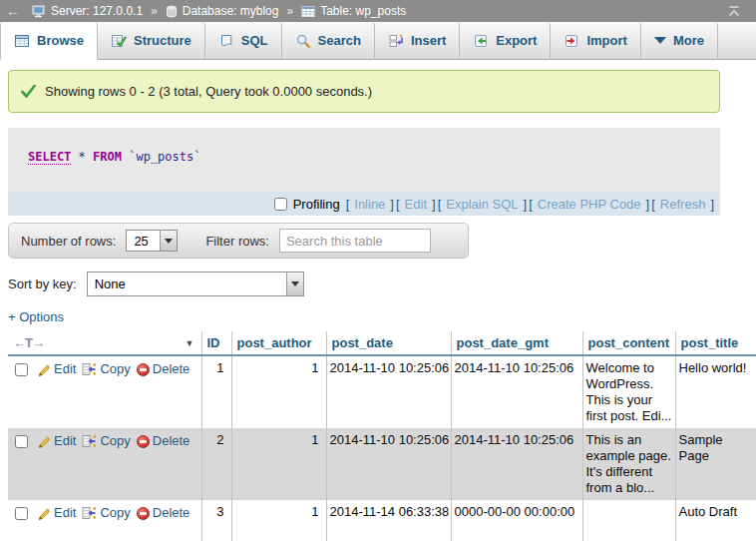  I want to click on header-post-author: post_author, so click(279, 343).